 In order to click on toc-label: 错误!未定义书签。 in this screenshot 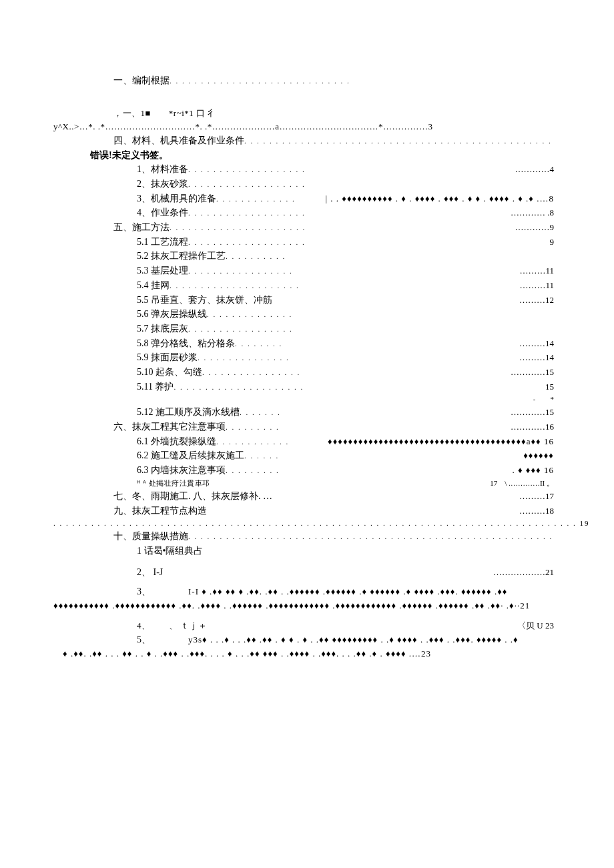, I will do `click(129, 155)`.